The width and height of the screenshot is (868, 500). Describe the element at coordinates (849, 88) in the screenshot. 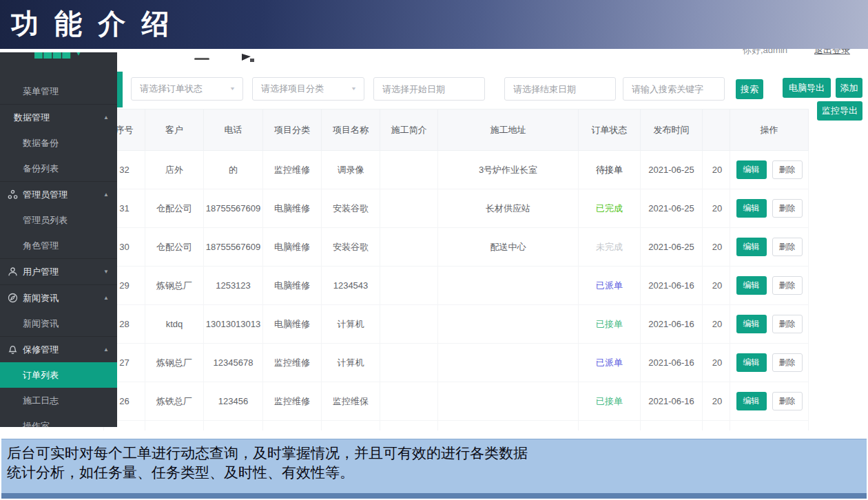

I see `add-button: 添加` at that location.